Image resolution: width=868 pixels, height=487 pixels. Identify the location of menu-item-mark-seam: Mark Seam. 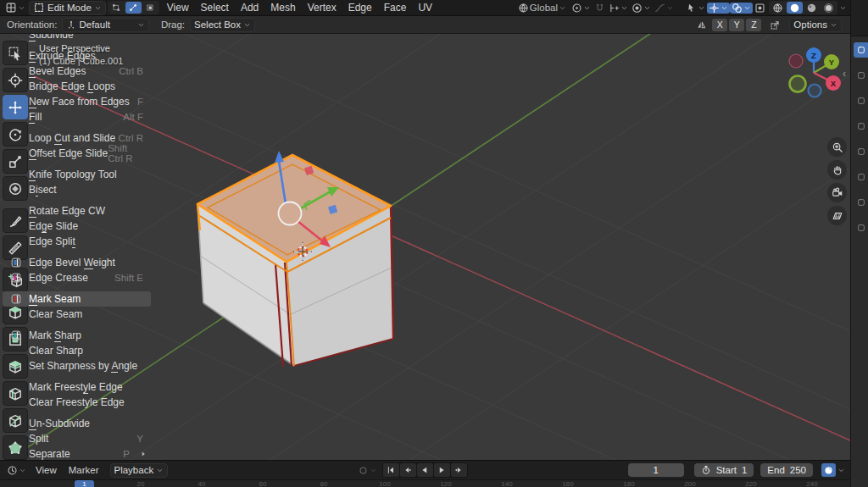
(76, 299).